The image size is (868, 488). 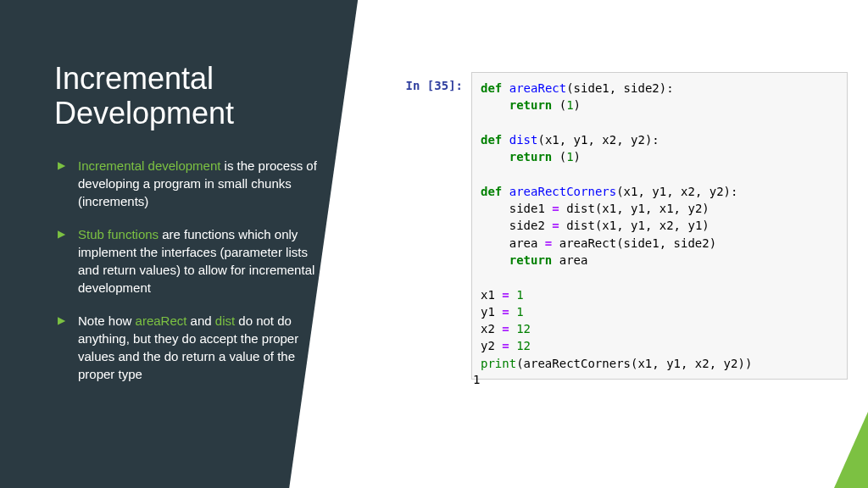 What do you see at coordinates (190, 261) in the screenshot?
I see `bullet-2: Stub functions are functions which only …` at bounding box center [190, 261].